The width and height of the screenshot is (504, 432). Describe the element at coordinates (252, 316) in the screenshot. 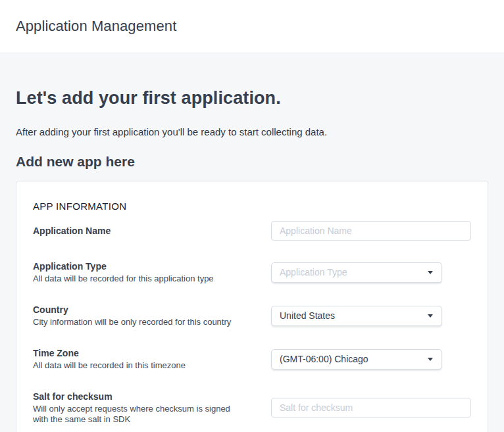

I see `form-row-country: Country City information will be only re…` at that location.